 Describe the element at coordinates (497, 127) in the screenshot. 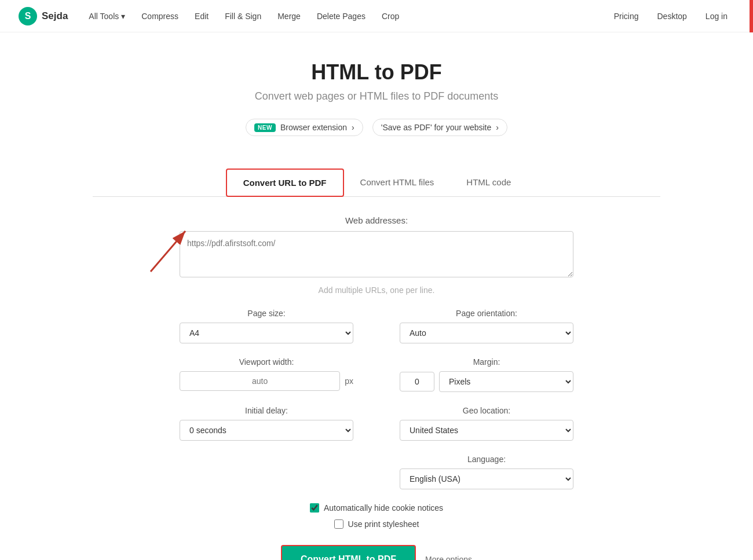

I see `chevron-right-icon2: ›` at that location.